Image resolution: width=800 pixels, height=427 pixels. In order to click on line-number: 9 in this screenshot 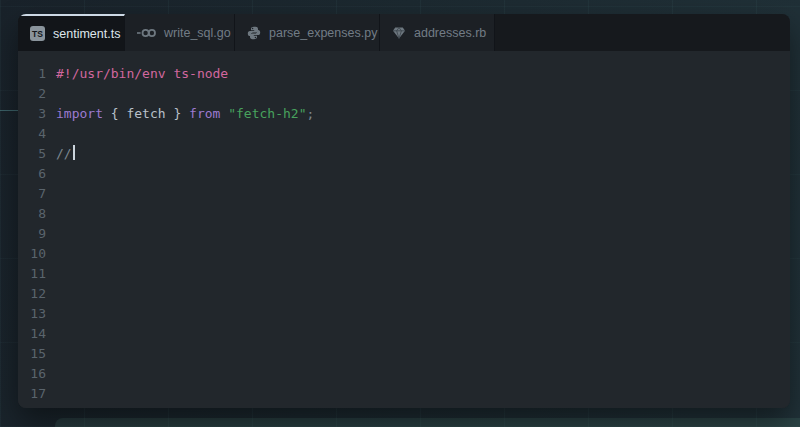, I will do `click(32, 234)`.